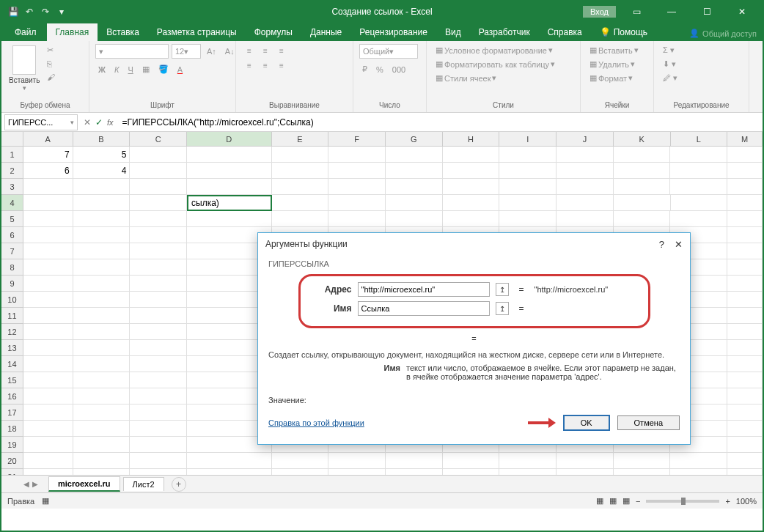  What do you see at coordinates (158, 284) in the screenshot?
I see `cell-C9` at bounding box center [158, 284].